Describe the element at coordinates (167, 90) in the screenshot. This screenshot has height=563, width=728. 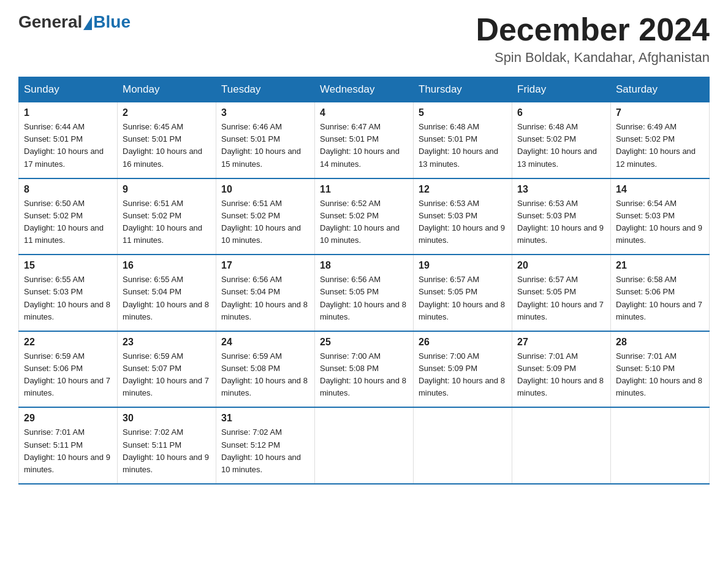
I see `calendar-header-monday: Monday` at that location.